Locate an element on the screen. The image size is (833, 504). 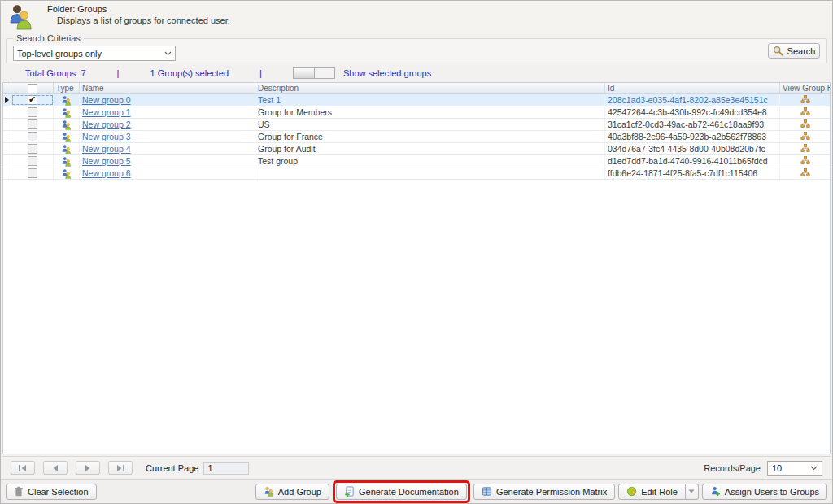
groups-folder-icon is located at coordinates (20, 17).